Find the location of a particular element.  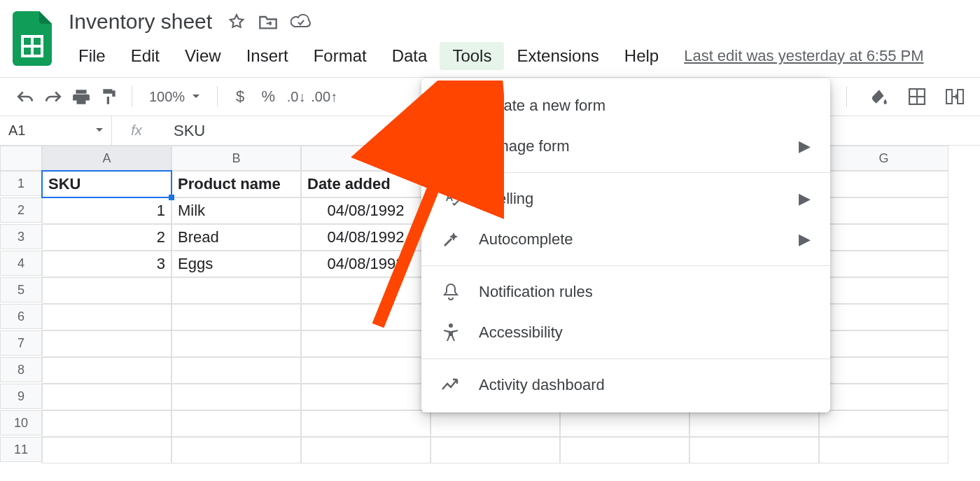

col-header-a: A is located at coordinates (106, 158).